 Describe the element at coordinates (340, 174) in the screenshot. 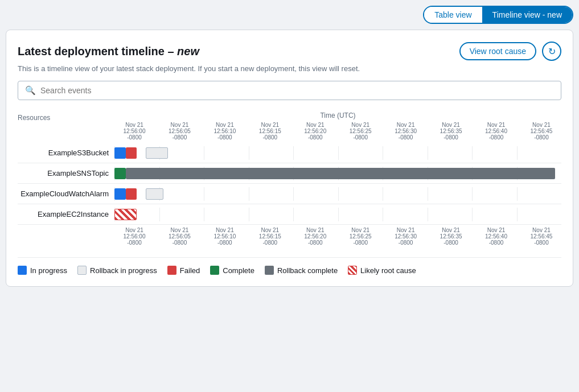

I see `rollback-complete-bar` at that location.